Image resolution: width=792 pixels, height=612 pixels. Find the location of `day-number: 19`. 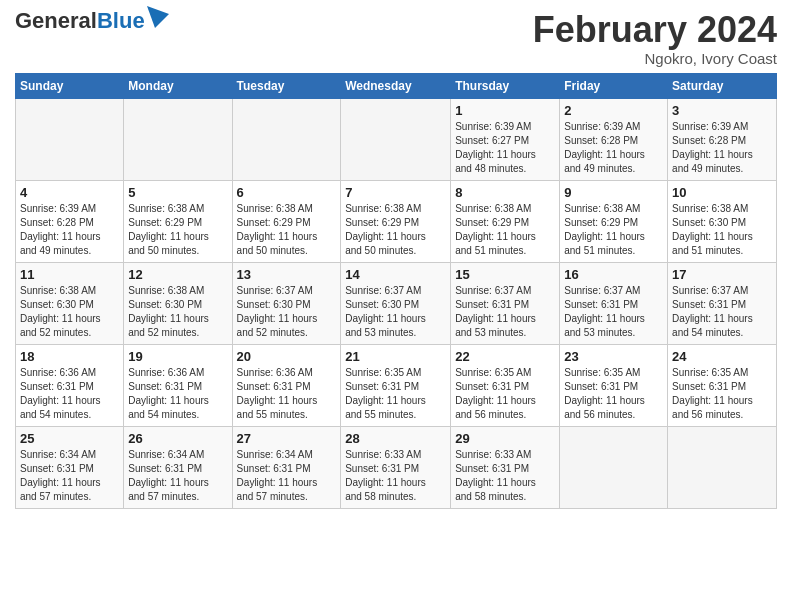

day-number: 19 is located at coordinates (178, 356).